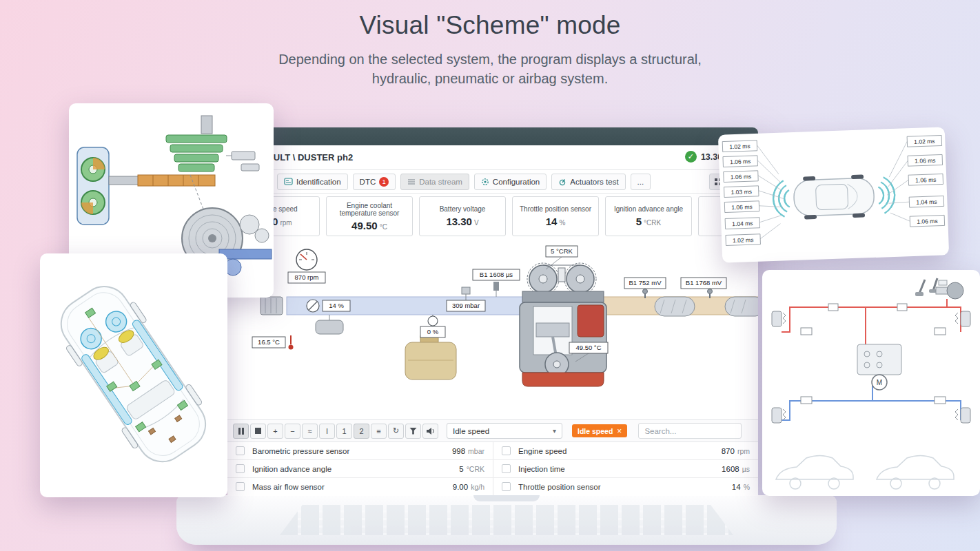 The width and height of the screenshot is (980, 551). I want to click on laptop-base, so click(507, 520).